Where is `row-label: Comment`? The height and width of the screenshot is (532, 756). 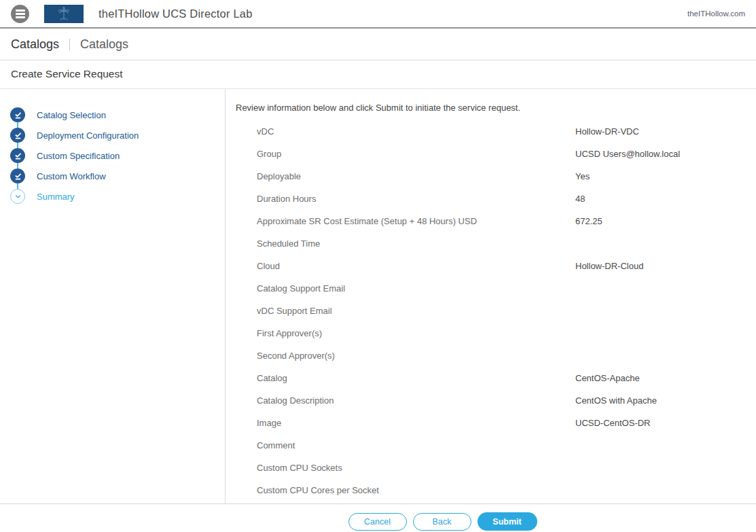 row-label: Comment is located at coordinates (416, 446).